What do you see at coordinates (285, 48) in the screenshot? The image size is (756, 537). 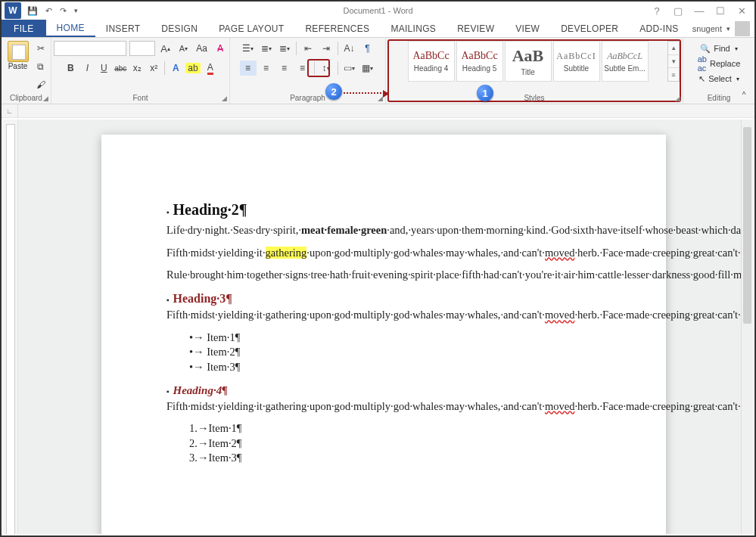 I see `multilevel-icon: ≣▾` at bounding box center [285, 48].